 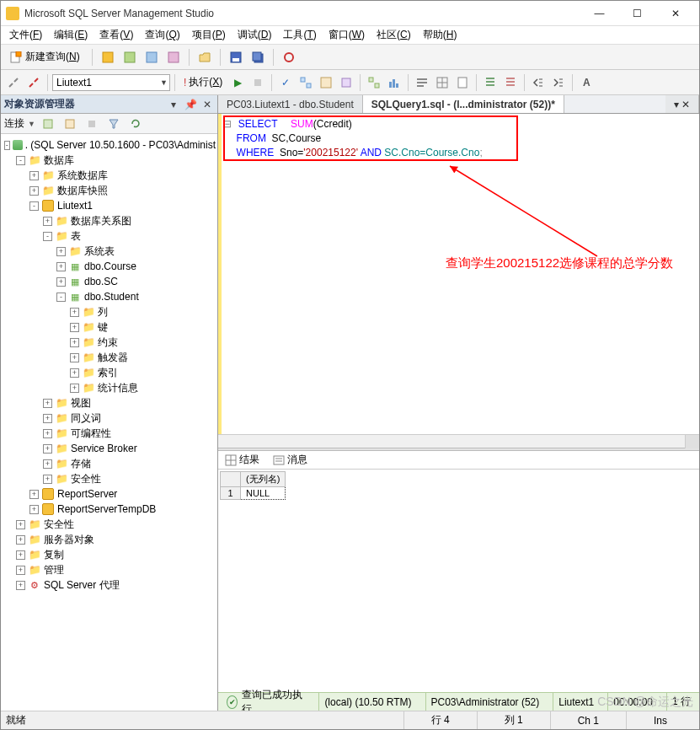 What do you see at coordinates (236, 57) in the screenshot?
I see `tb-save-icon` at bounding box center [236, 57].